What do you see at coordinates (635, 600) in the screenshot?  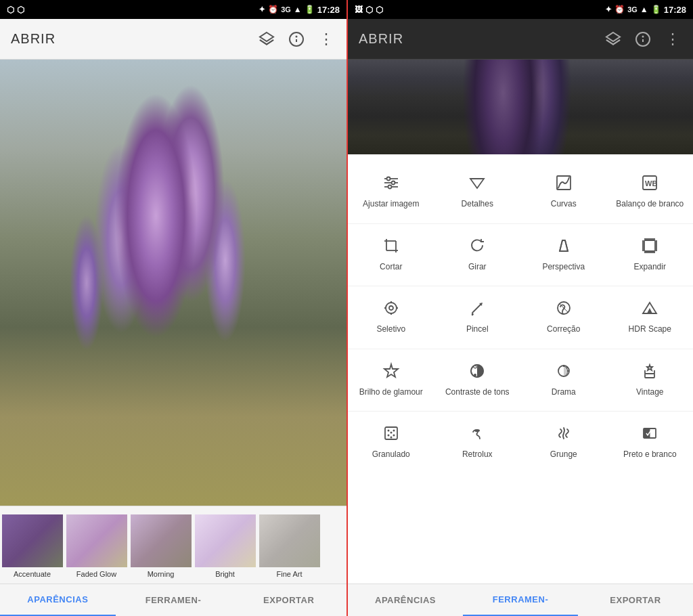 I see `bottom-nav-exportar-right: EXPORTAR` at bounding box center [635, 600].